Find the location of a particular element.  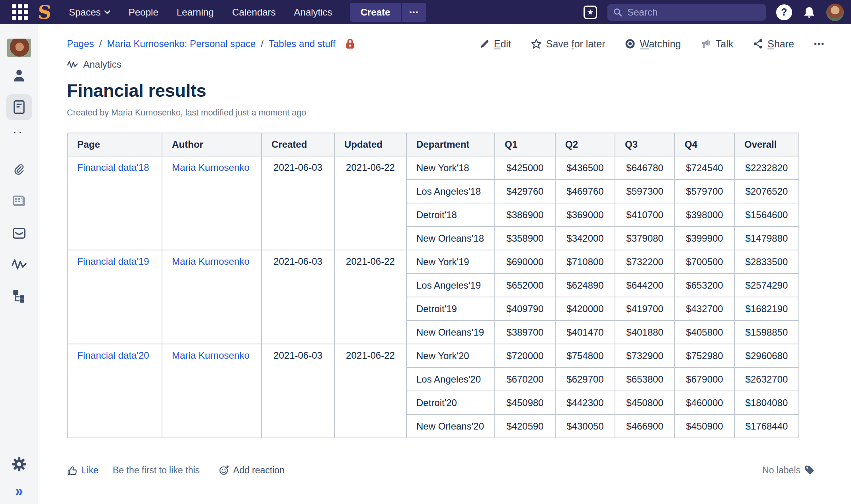

overall-cell: $2232820 is located at coordinates (767, 168).